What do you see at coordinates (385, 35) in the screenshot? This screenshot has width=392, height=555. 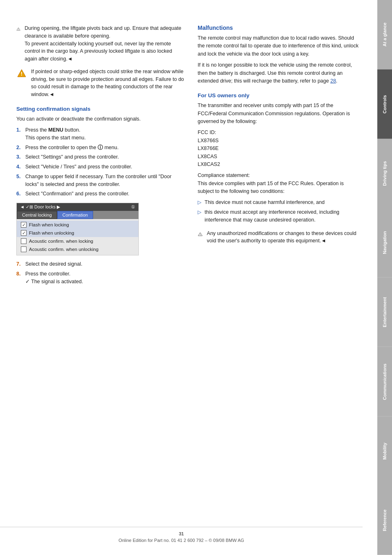 I see `sidebar-tab-at-a-glance: At a glance` at bounding box center [385, 35].